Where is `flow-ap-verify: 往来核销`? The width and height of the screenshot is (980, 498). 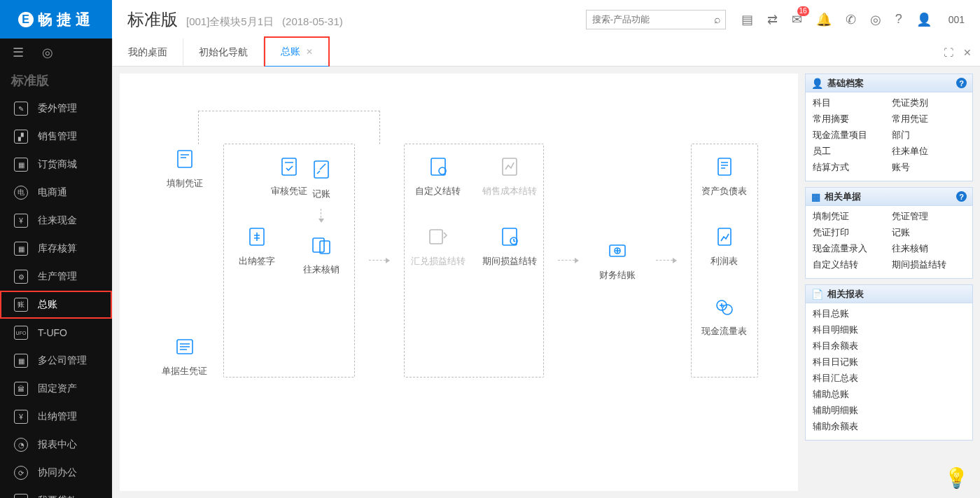 flow-ap-verify: 往来核销 is located at coordinates (321, 255).